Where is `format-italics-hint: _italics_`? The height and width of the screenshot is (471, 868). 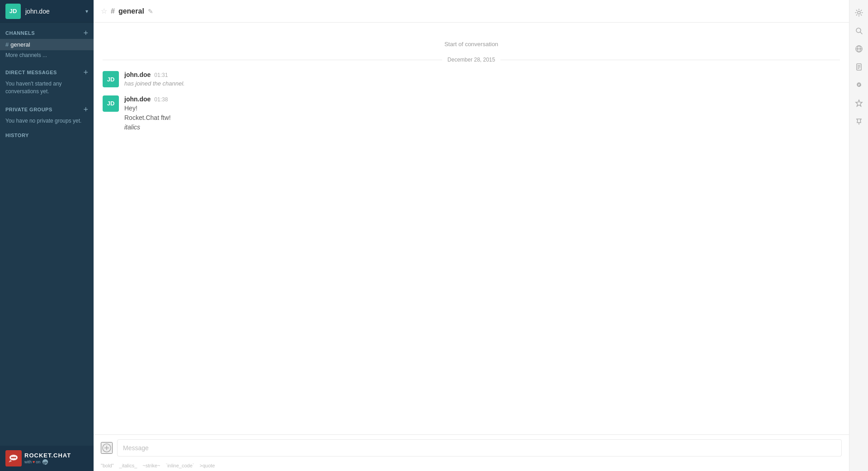
format-italics-hint: _italics_ is located at coordinates (128, 466).